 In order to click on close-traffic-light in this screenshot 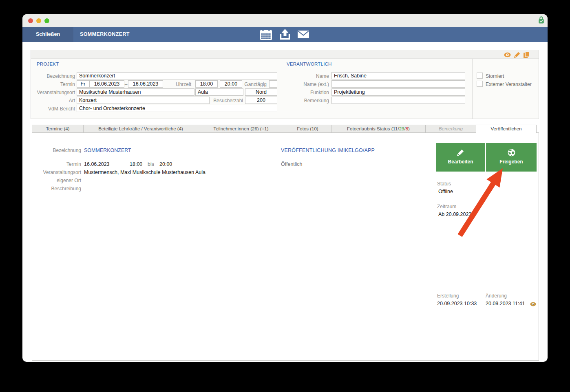, I will do `click(31, 21)`.